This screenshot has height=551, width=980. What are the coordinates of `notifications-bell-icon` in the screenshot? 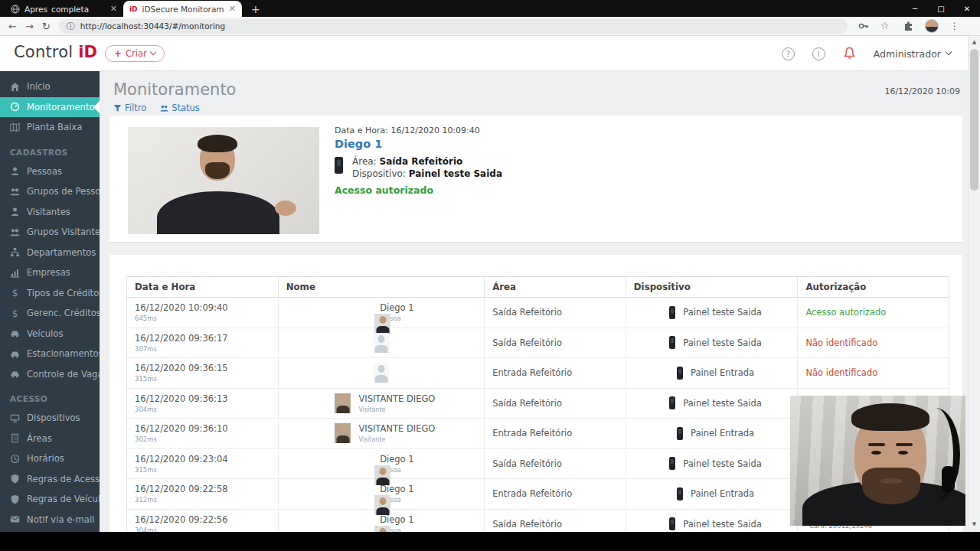 It's located at (850, 54).